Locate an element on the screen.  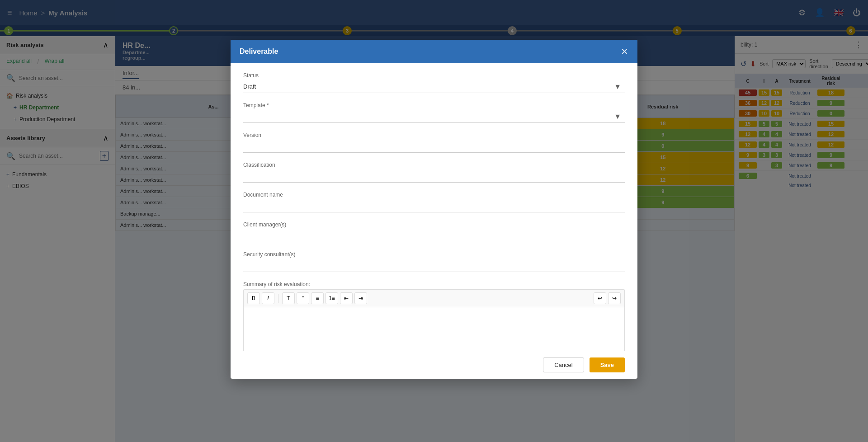
numbered-list-button: 1≡ is located at coordinates (332, 298).